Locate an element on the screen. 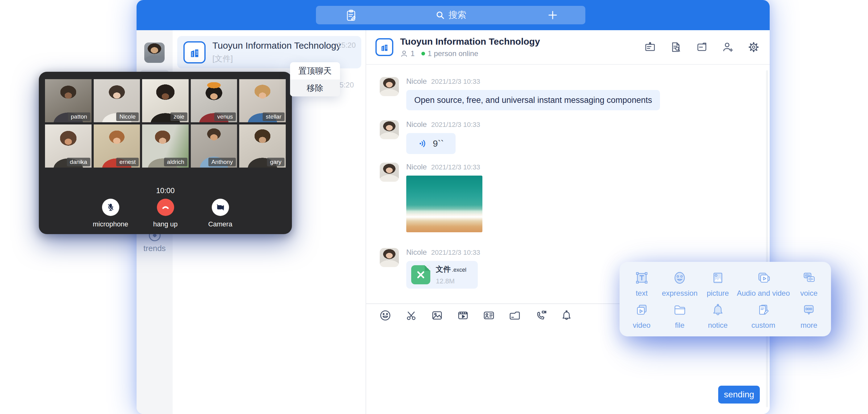 The height and width of the screenshot is (414, 868). conversation-title: Tuoyun Information Technology is located at coordinates (275, 46).